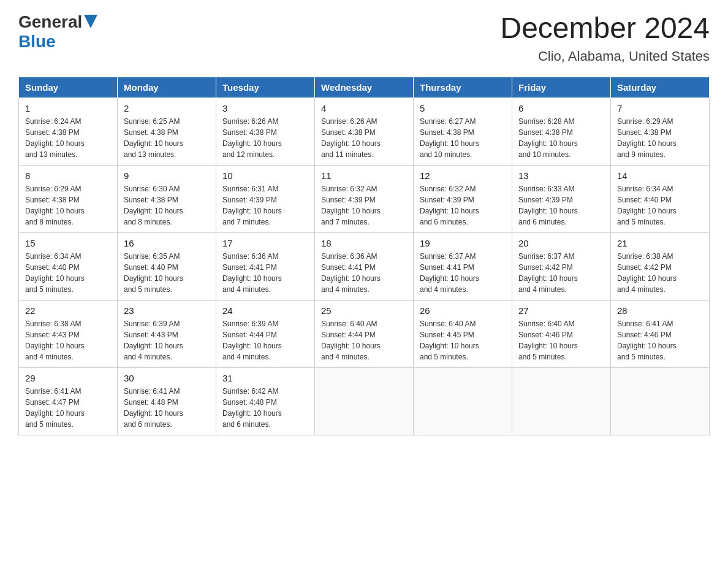  Describe the element at coordinates (68, 378) in the screenshot. I see `day-number: 29` at that location.